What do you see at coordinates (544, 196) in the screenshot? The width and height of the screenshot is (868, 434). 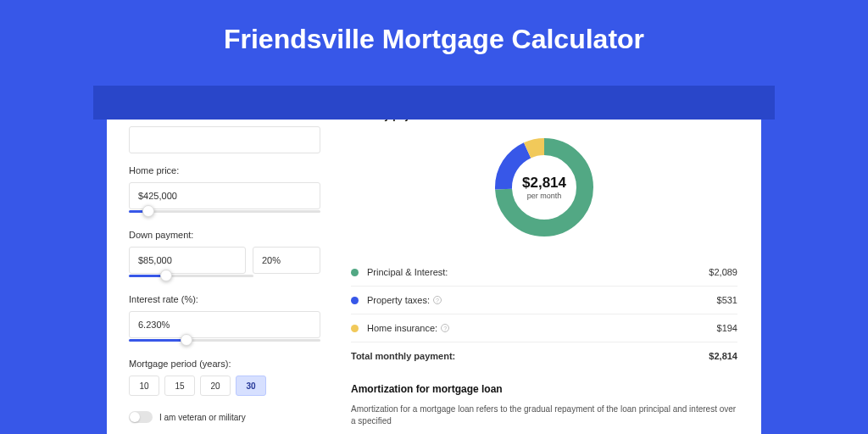 I see `donut-sublabel: per month` at bounding box center [544, 196].